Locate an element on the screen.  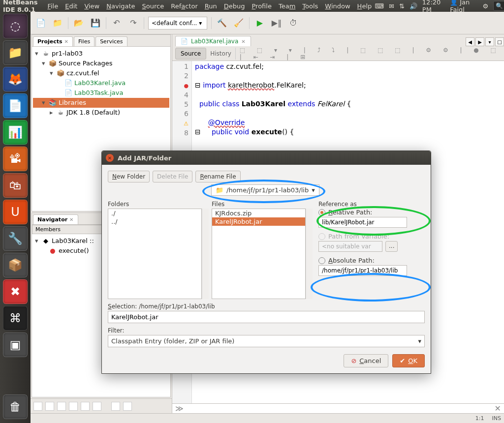
selection-input is located at coordinates (266, 317).